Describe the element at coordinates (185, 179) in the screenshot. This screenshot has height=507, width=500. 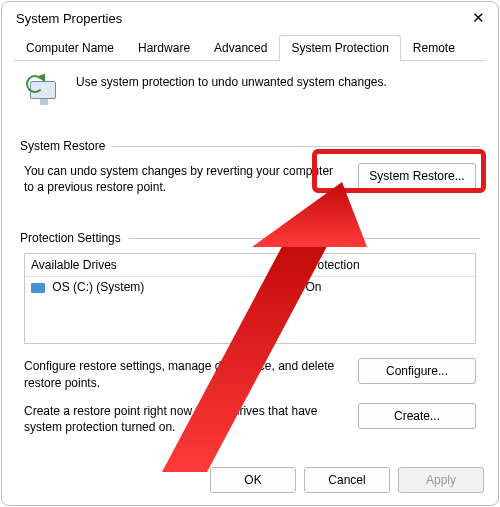
I see `restore-desc: You can undo system changes by reverting…` at that location.